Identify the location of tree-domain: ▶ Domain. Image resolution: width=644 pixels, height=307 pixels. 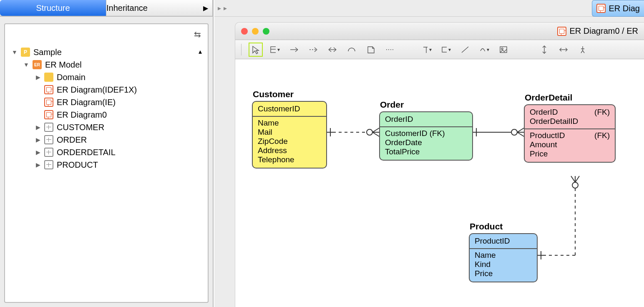
(106, 77).